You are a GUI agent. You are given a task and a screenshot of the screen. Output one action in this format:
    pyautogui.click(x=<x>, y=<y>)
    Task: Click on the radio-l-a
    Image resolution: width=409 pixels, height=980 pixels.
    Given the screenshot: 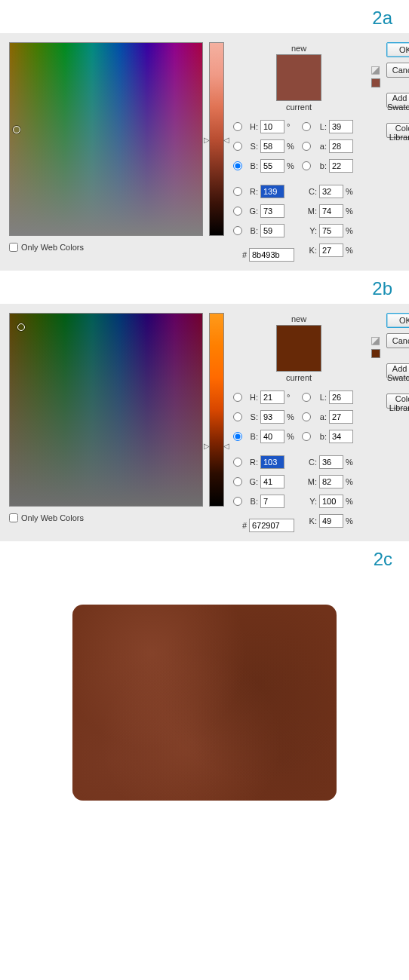 What is the action you would take?
    pyautogui.click(x=306, y=127)
    